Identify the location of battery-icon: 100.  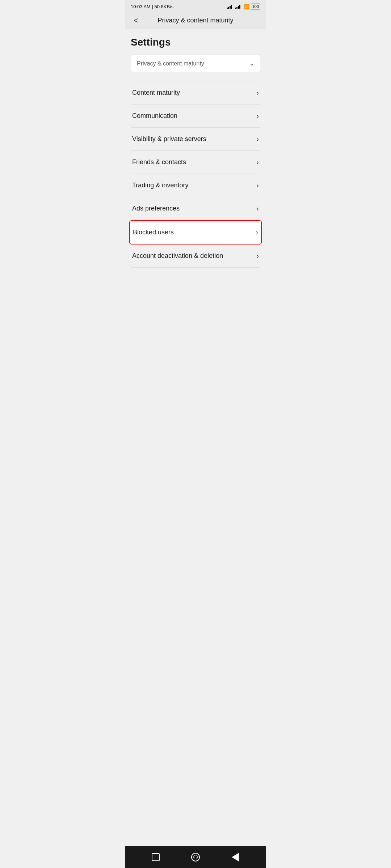
(256, 7).